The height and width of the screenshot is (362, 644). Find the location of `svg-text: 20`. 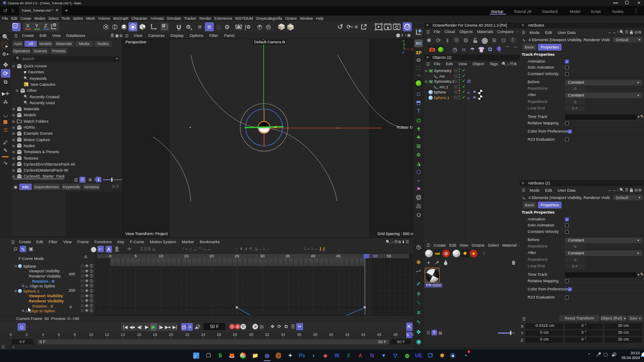

svg-text: 20 is located at coordinates (212, 256).